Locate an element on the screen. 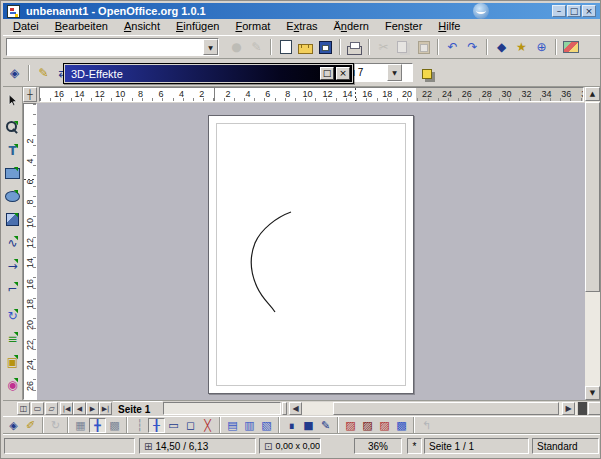  shadow-button is located at coordinates (426, 74).